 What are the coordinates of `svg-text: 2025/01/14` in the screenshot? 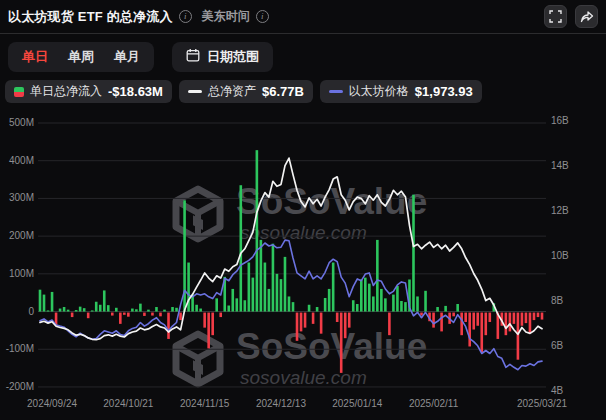 It's located at (357, 404).